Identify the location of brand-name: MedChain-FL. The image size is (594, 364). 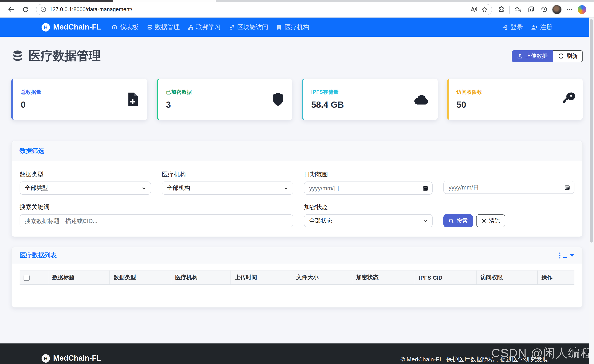
(77, 27).